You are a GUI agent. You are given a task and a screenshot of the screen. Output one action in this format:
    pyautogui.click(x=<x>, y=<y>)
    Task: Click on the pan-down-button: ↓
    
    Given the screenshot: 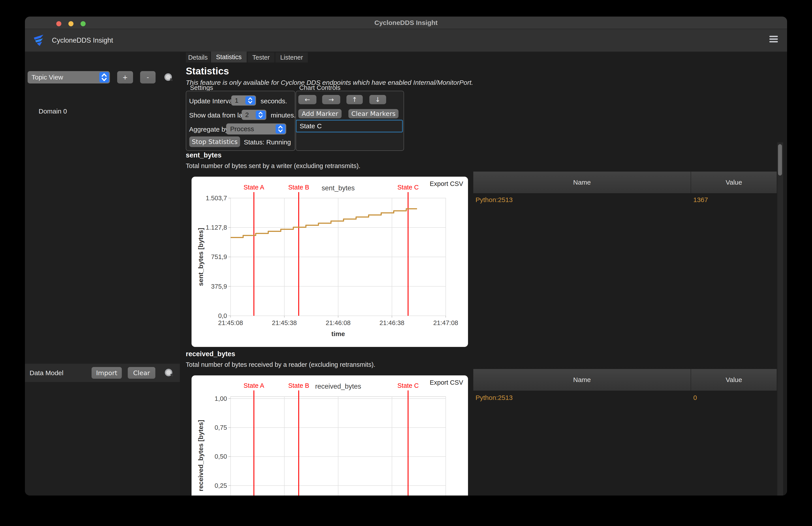 What is the action you would take?
    pyautogui.click(x=378, y=100)
    